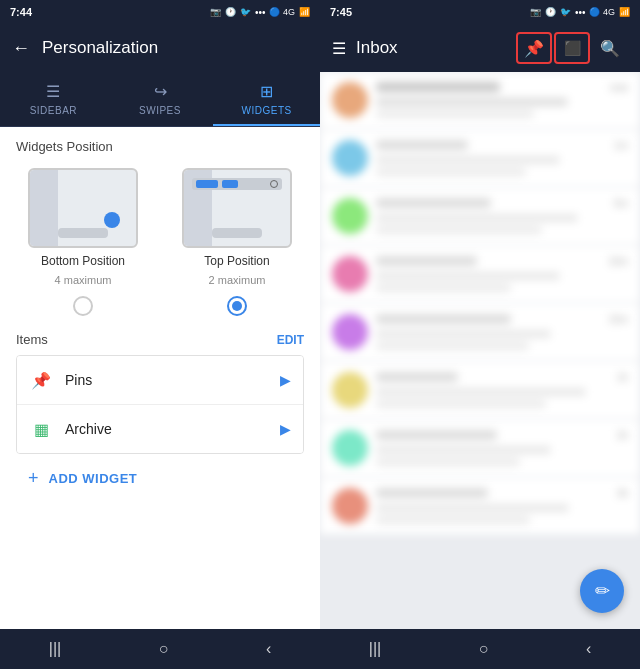 Image resolution: width=640 pixels, height=669 pixels. Describe the element at coordinates (160, 242) in the screenshot. I see `widget-positions: Bottom Position 4 maximum Top Po` at that location.